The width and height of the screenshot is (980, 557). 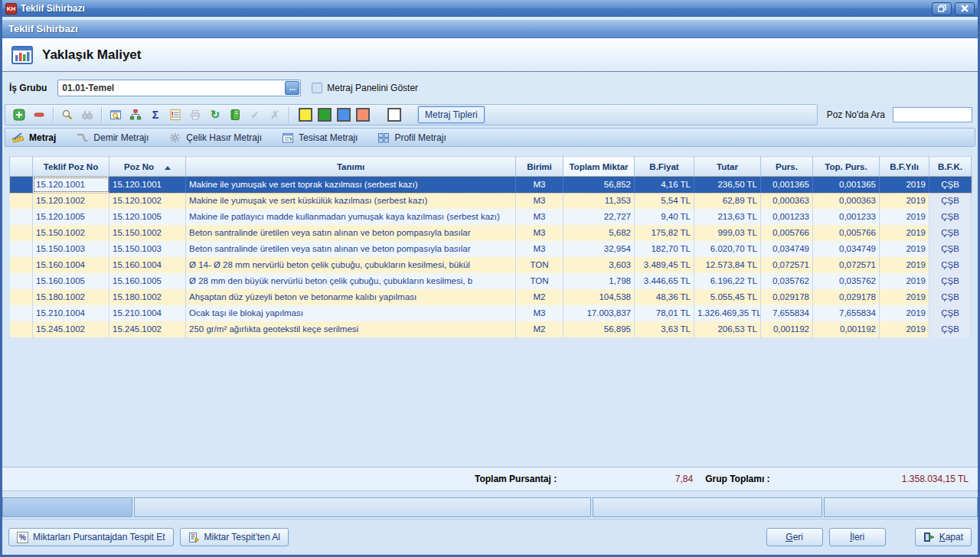 I want to click on cell-tutar: 236,50 TL, so click(x=727, y=185).